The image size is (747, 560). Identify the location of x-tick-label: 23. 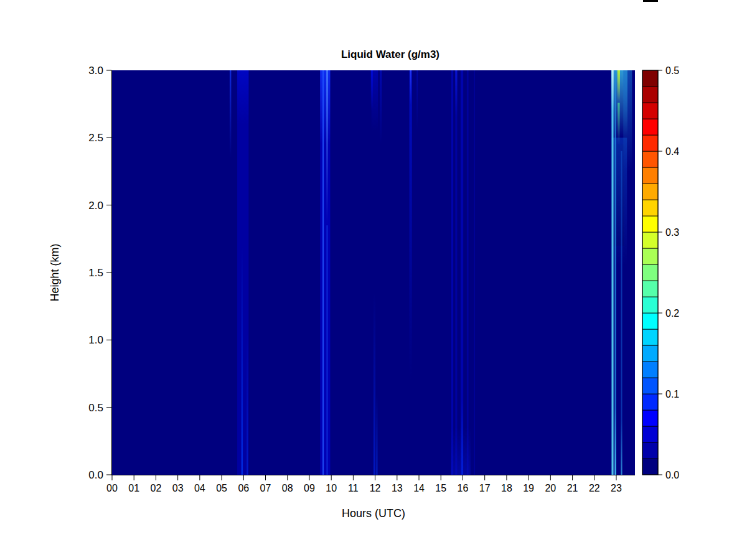
(616, 488).